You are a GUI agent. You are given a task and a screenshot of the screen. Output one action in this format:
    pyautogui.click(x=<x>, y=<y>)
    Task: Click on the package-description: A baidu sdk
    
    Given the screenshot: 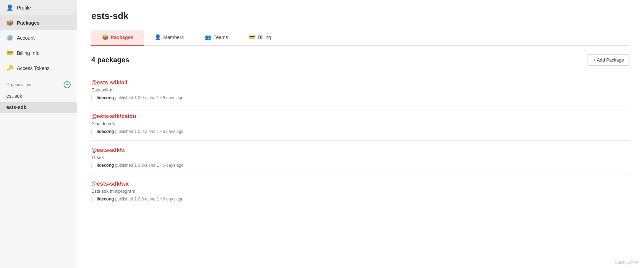 What is the action you would take?
    pyautogui.click(x=360, y=124)
    